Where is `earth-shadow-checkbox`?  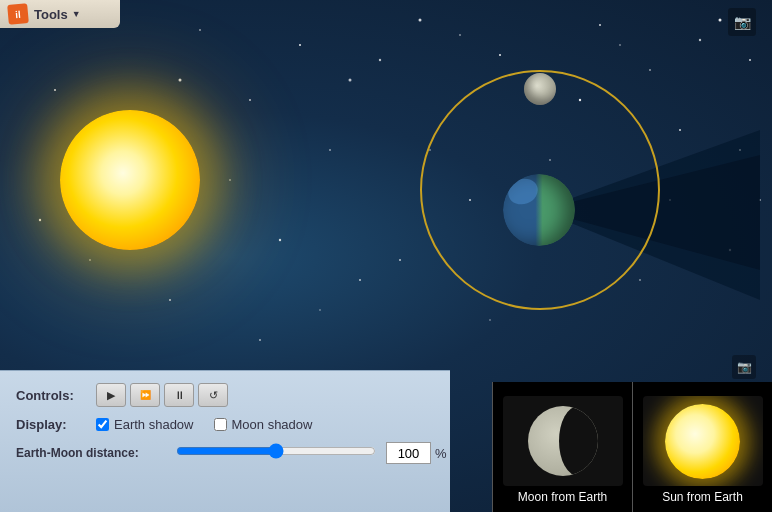
earth-shadow-checkbox is located at coordinates (102, 424).